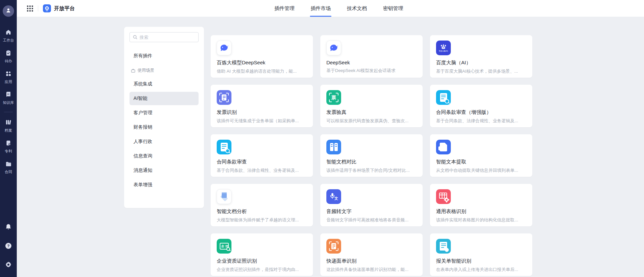 The width and height of the screenshot is (644, 277). Describe the element at coordinates (339, 8) in the screenshot. I see `top-tabs: 插件管理 插件市场 技术文档 密钥管理` at that location.